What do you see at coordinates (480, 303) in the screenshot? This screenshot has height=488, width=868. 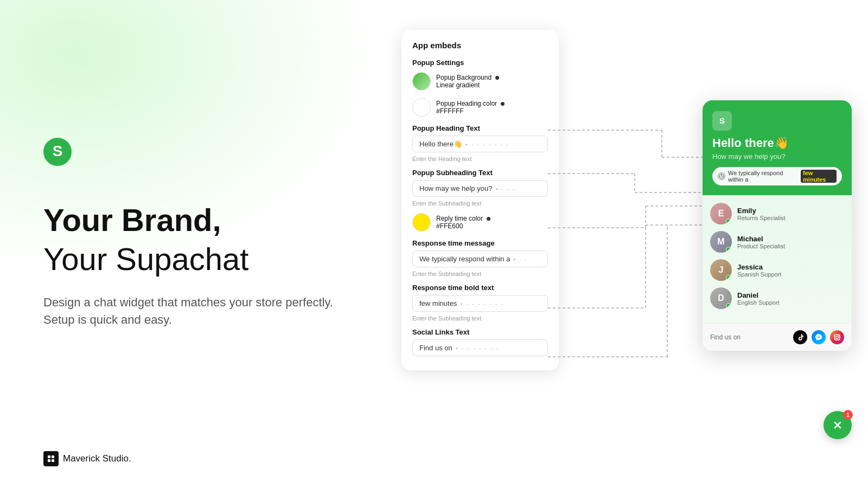 I see `response-bold-section: Response time bold text few minutes • - …` at bounding box center [480, 303].